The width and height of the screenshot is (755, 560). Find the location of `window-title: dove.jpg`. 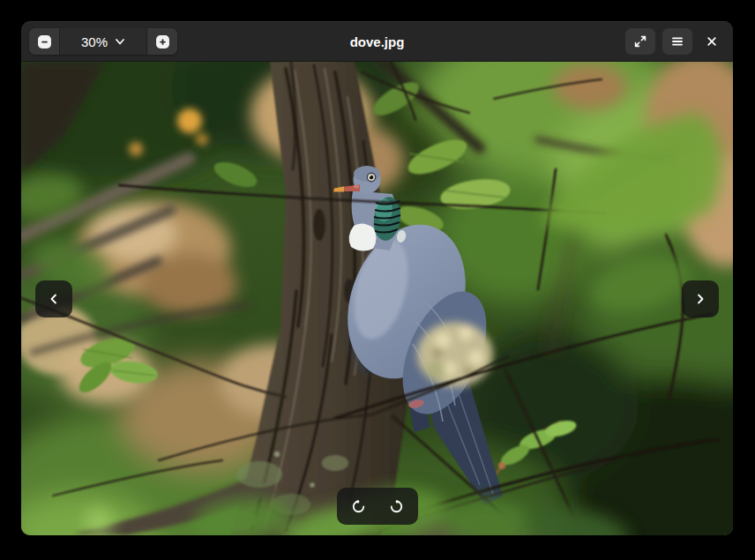

window-title: dove.jpg is located at coordinates (378, 41).